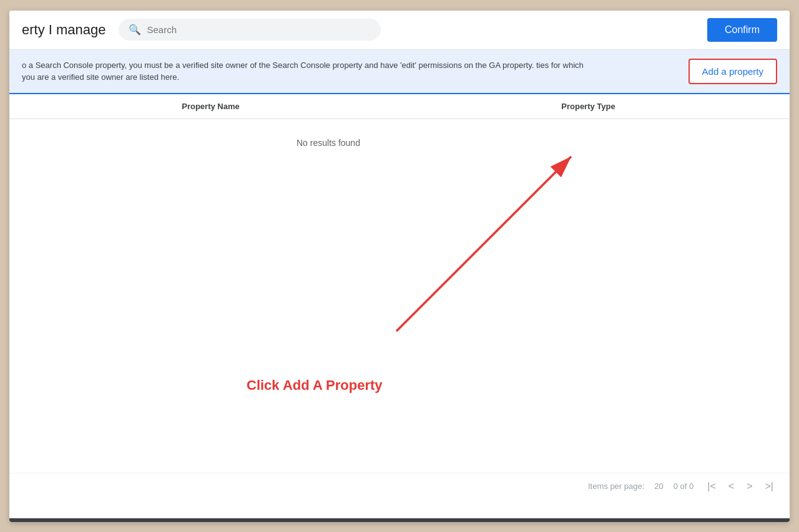 This screenshot has width=799, height=532. I want to click on top-bar-left: erty I manage 🔍, so click(201, 30).